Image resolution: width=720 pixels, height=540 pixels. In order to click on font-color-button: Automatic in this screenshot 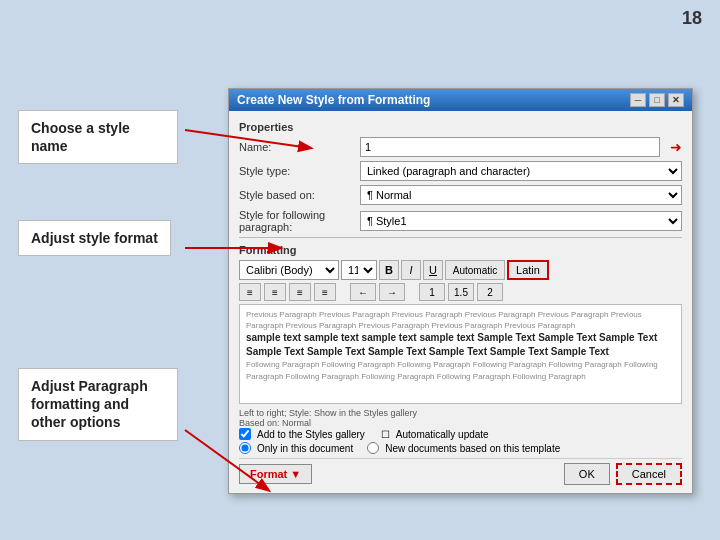, I will do `click(475, 270)`.